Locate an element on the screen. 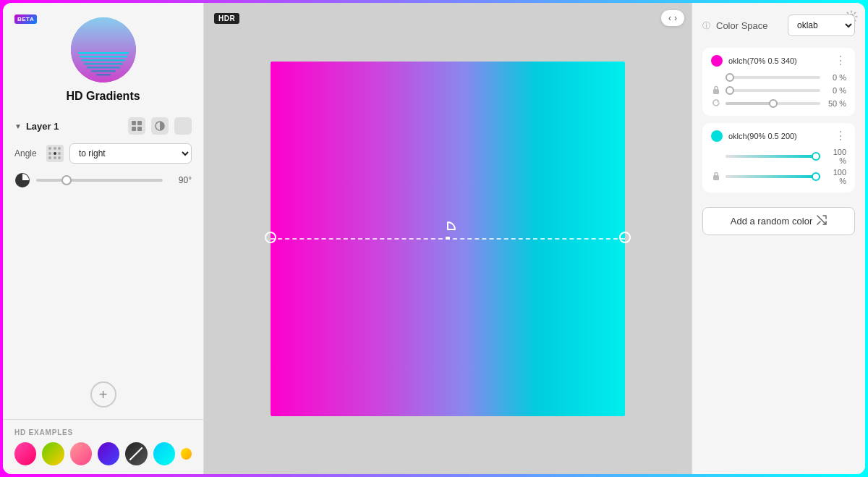  direction-grid is located at coordinates (55, 153).